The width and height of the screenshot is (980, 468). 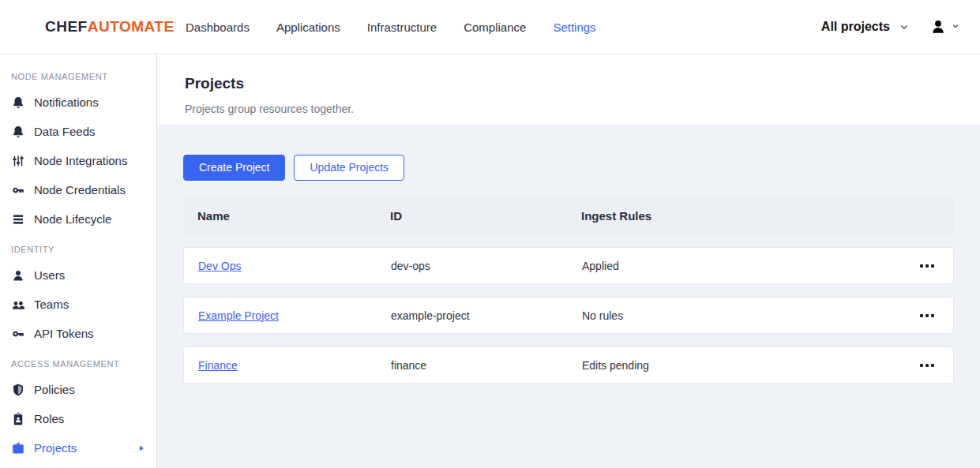 What do you see at coordinates (81, 161) in the screenshot?
I see `sidebar-item-label: Node Integrations` at bounding box center [81, 161].